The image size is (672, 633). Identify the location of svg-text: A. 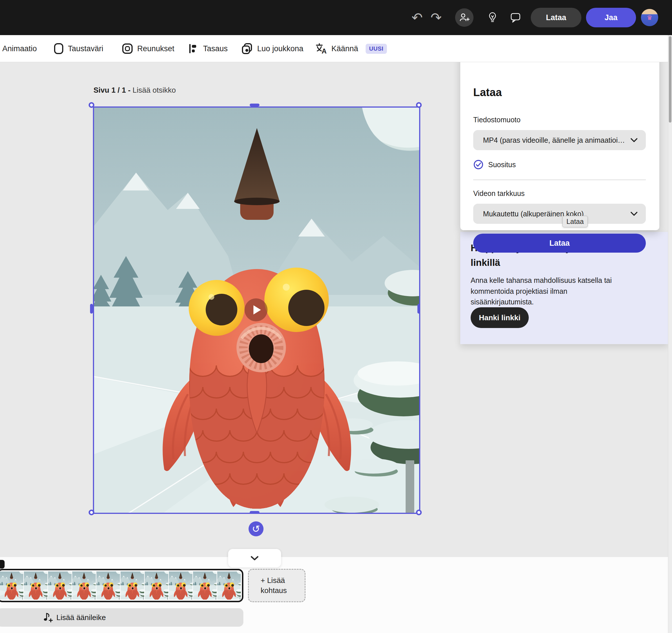
(324, 51).